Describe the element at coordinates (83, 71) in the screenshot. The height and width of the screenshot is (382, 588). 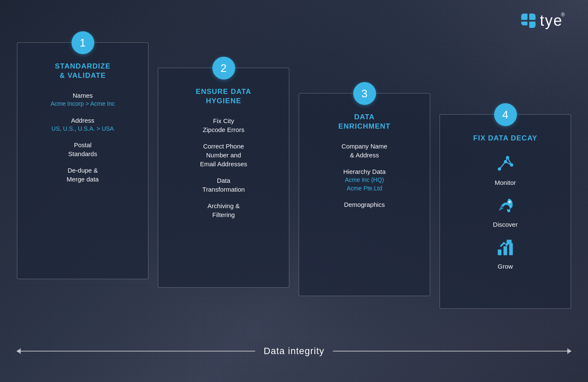
I see `card-1-title: STANDARDIZE& VALIDATE` at that location.